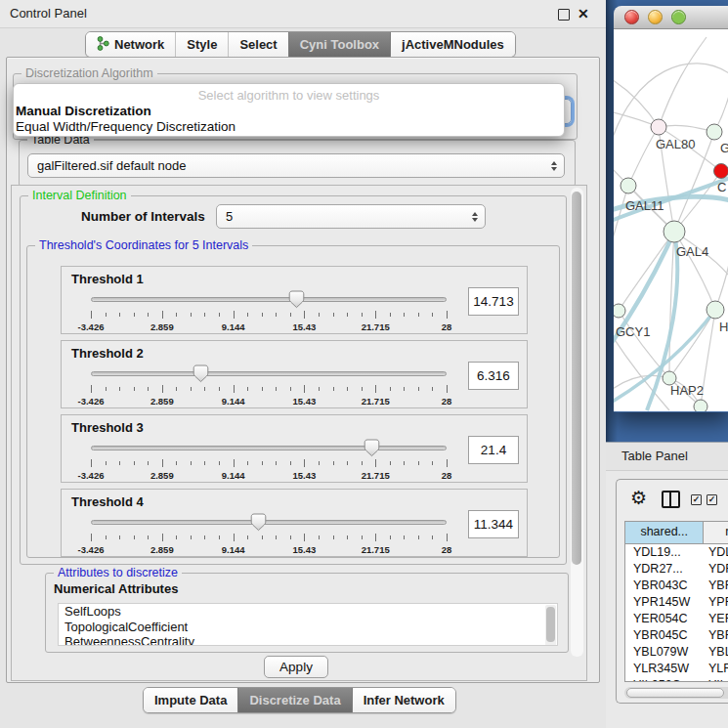  I want to click on gear-icon: ⚙, so click(639, 498).